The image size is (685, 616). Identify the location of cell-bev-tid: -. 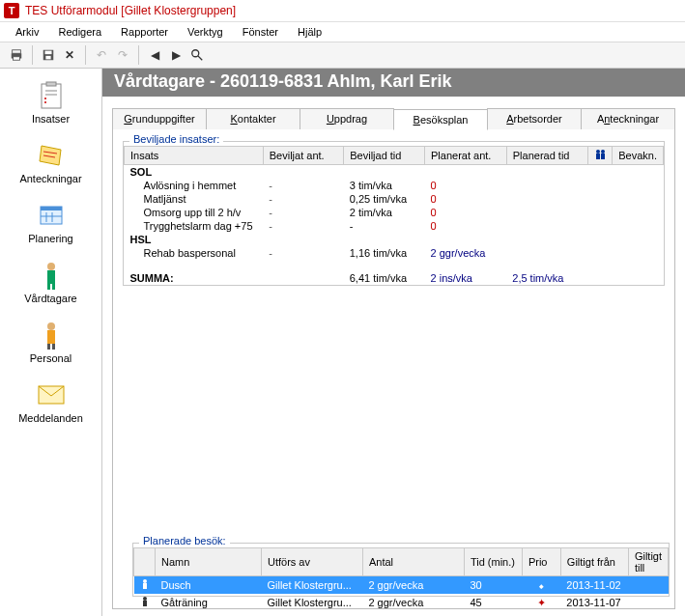
(385, 226).